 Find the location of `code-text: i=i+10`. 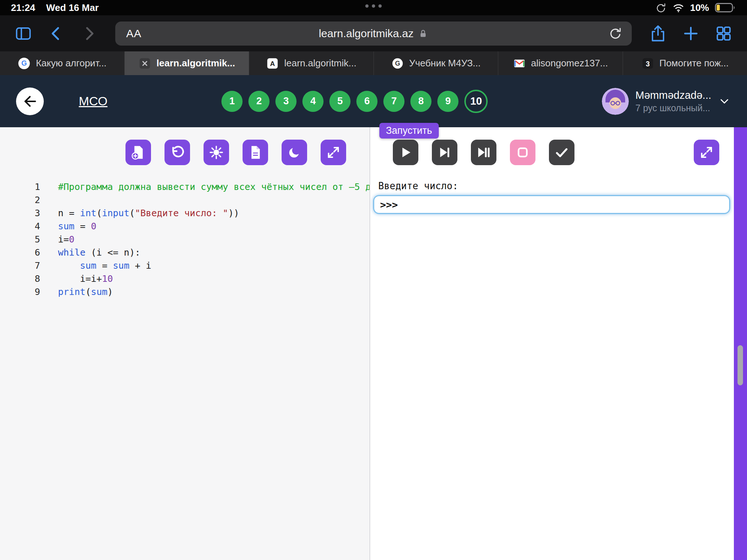

code-text: i=i+10 is located at coordinates (85, 279).